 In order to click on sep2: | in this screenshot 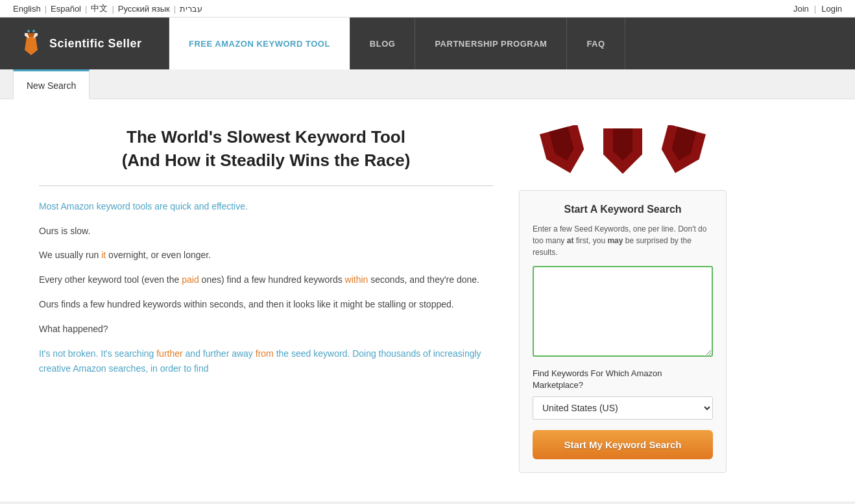, I will do `click(86, 9)`.